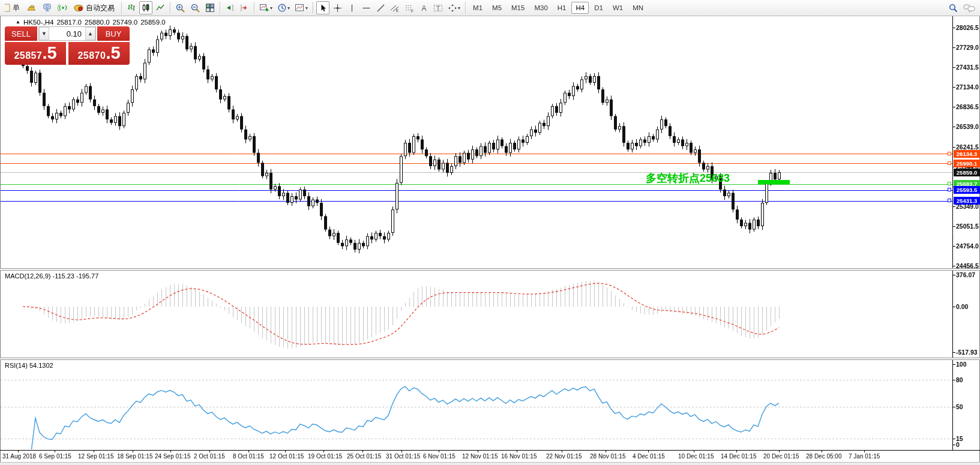 This screenshot has width=980, height=465. What do you see at coordinates (424, 8) in the screenshot?
I see `svg-text: A` at bounding box center [424, 8].